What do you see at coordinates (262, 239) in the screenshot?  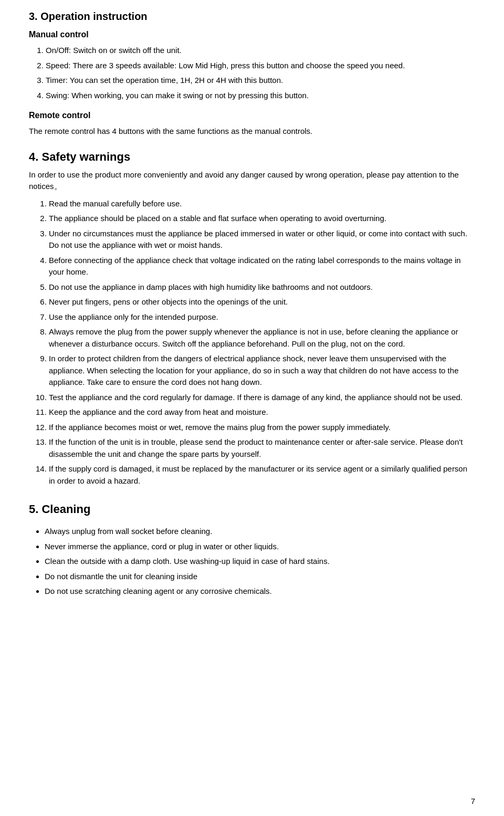 I see `list-item: Under no circumstances must the applianc…` at bounding box center [262, 239].